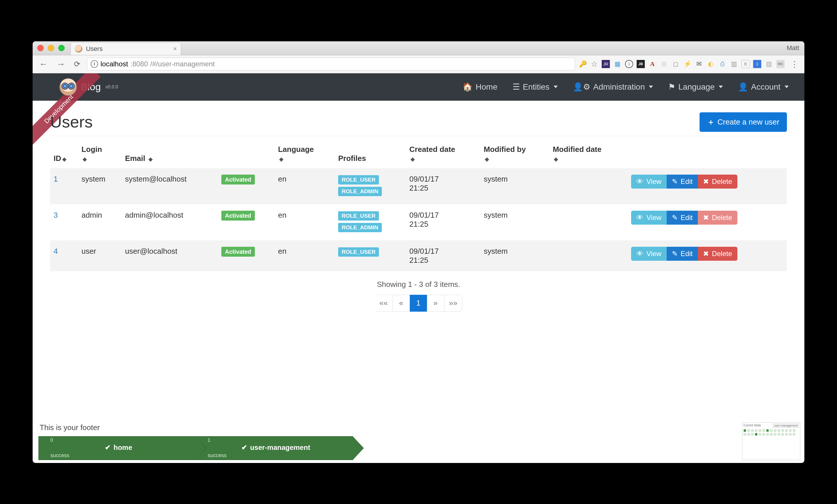  I want to click on bookmark-star-icon: ☆, so click(594, 64).